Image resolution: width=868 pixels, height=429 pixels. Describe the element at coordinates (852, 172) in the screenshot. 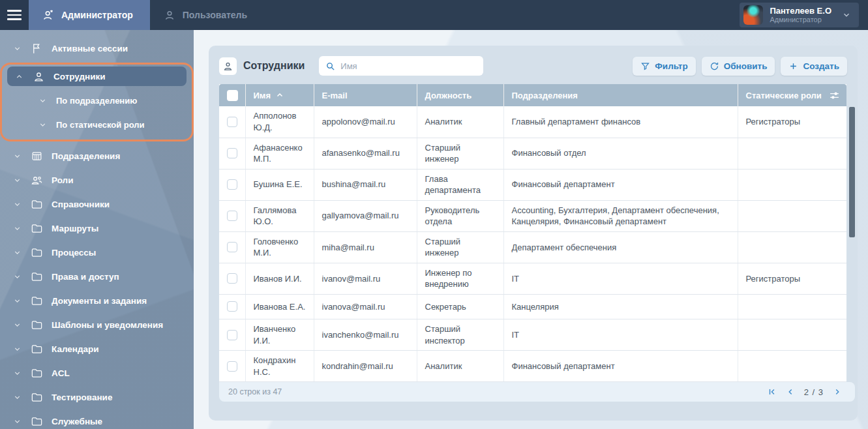

I see `table-scrollbar` at that location.